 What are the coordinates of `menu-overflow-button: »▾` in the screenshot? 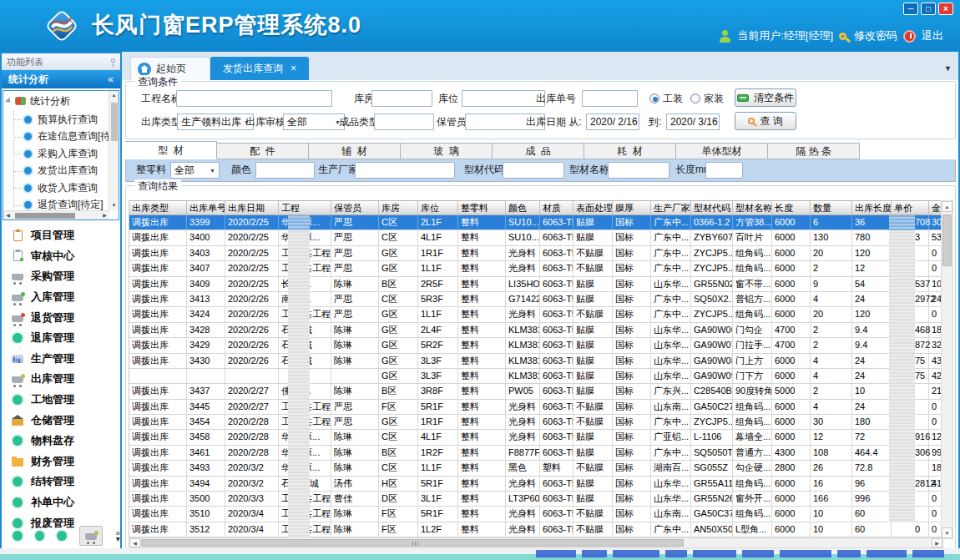 It's located at (118, 536).